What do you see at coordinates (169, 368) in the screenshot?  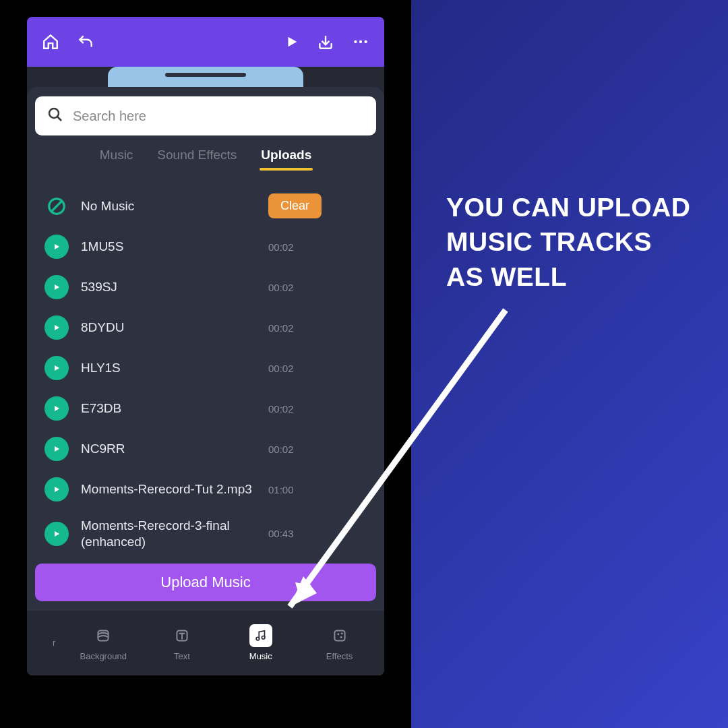 I see `track-title: HLY1S` at bounding box center [169, 368].